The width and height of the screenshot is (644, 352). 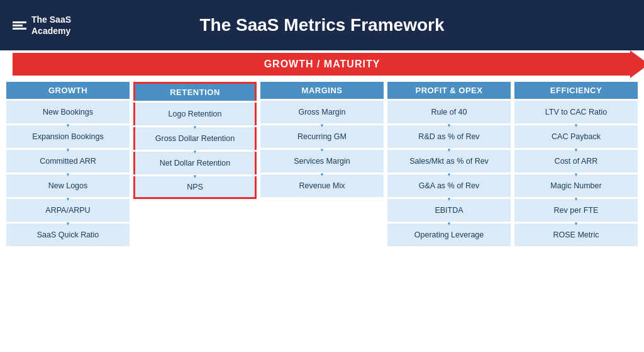 What do you see at coordinates (576, 137) in the screenshot?
I see `col-item-efficiency-1: CAC Payback` at bounding box center [576, 137].